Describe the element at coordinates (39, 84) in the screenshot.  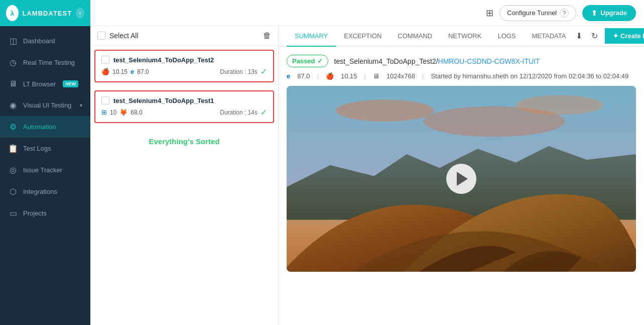
I see `sidebar-label-lt-browser: LT Browser` at that location.